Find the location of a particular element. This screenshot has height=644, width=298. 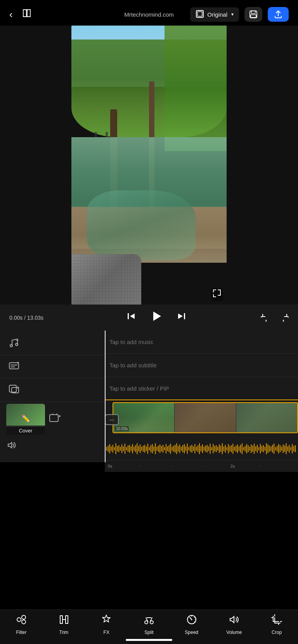

time-display: 0.00s / 13.03s is located at coordinates (31, 318).